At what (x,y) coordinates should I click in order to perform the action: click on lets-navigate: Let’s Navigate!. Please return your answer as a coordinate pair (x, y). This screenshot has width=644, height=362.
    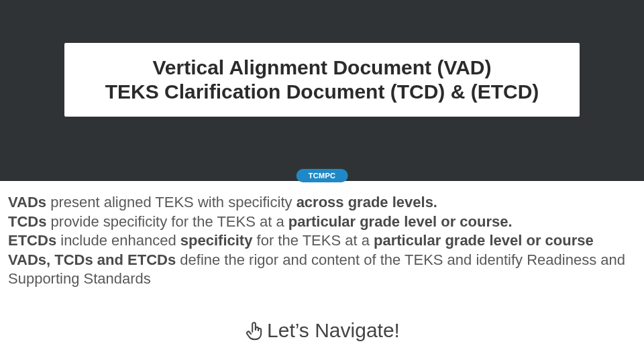
    Looking at the image, I should click on (322, 330).